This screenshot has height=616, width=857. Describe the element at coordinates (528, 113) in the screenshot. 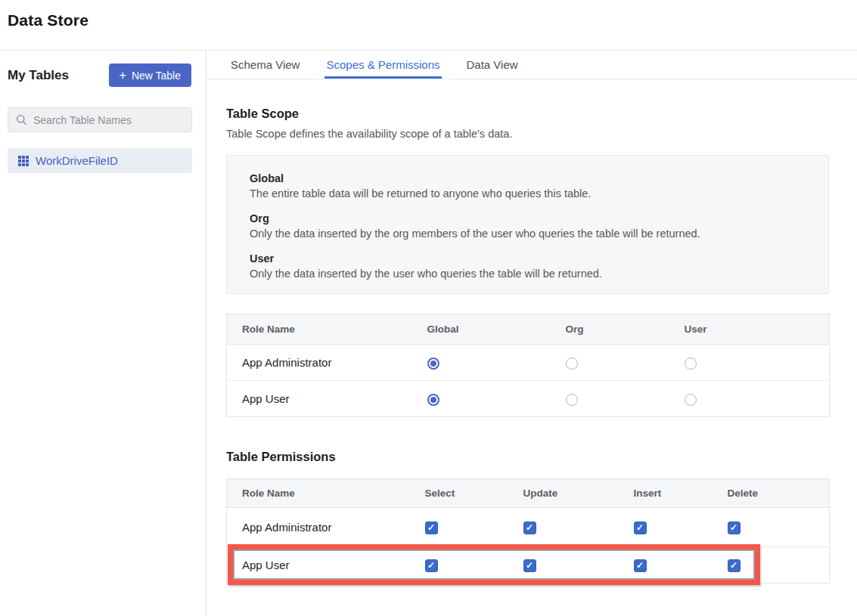

I see `table-scope-heading: Table Scope` at that location.